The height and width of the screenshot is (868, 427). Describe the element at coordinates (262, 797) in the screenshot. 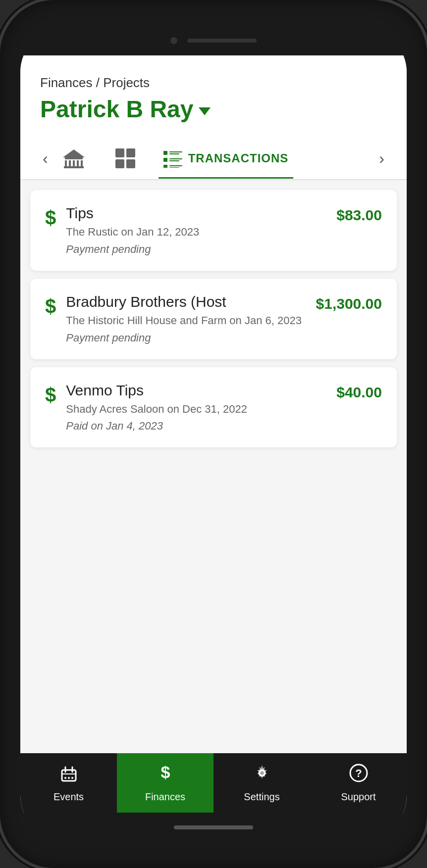

I see `nav-label-settings: Settings` at that location.